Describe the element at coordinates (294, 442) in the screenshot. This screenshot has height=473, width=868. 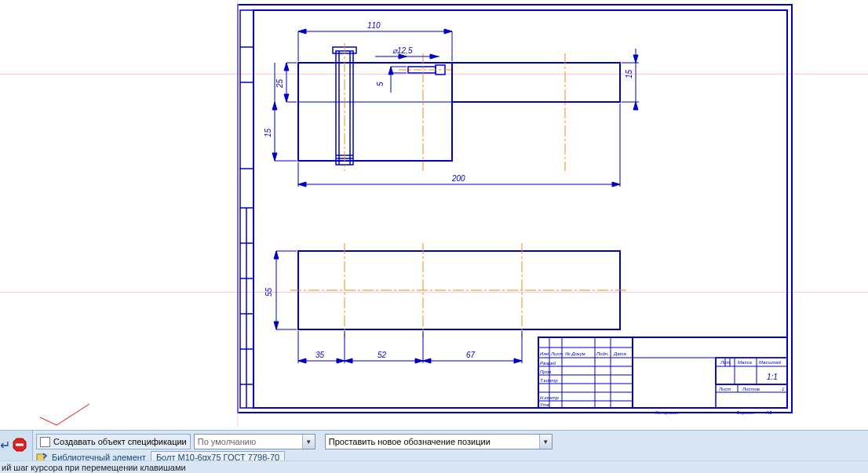
I see `panel-row-1: Создавать объект спецификации По умолчан…` at that location.